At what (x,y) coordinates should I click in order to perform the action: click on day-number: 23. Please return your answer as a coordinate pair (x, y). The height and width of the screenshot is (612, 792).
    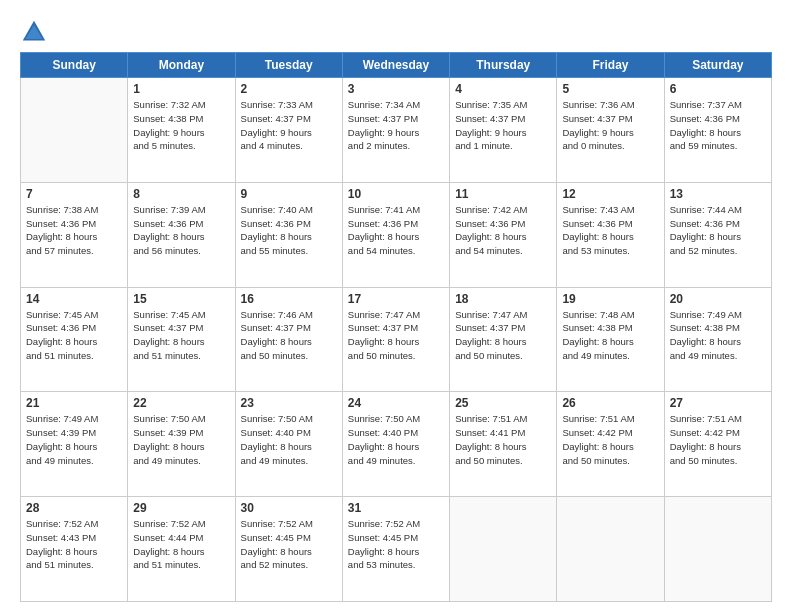
    Looking at the image, I should click on (289, 403).